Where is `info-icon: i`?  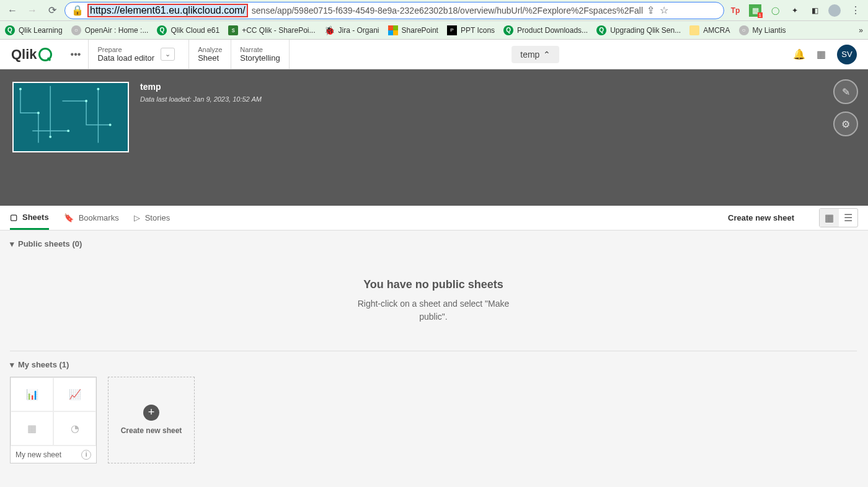 info-icon: i is located at coordinates (86, 455).